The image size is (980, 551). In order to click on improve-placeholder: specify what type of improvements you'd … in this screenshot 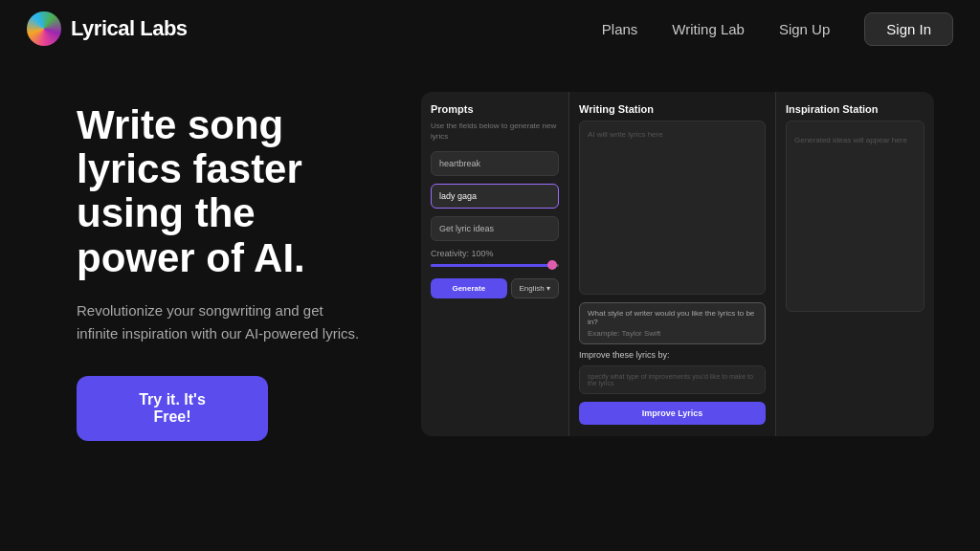, I will do `click(672, 380)`.